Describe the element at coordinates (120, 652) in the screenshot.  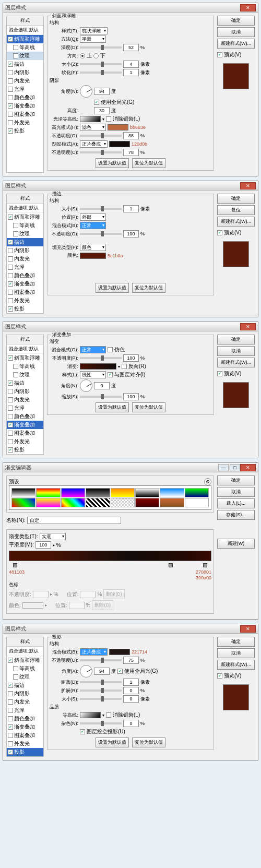
I see `shadow-color` at that location.